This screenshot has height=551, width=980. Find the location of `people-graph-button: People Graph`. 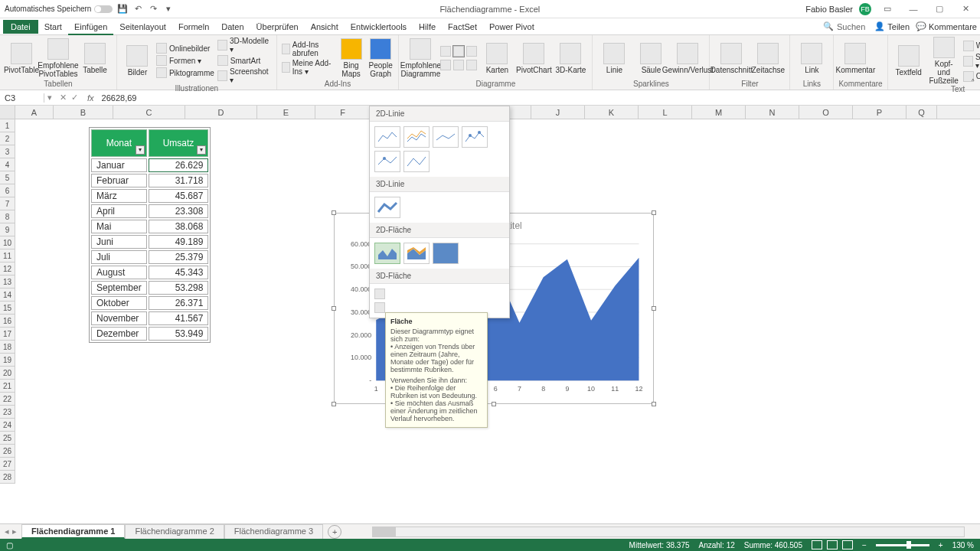

people-graph-button: People Graph is located at coordinates (381, 58).